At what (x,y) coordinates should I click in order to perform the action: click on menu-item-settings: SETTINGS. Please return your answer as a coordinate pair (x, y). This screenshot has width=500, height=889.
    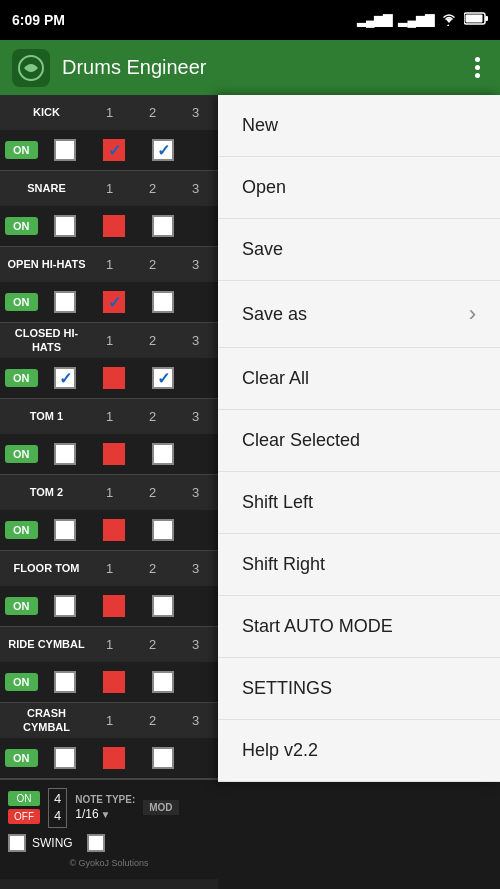
    Looking at the image, I should click on (359, 689).